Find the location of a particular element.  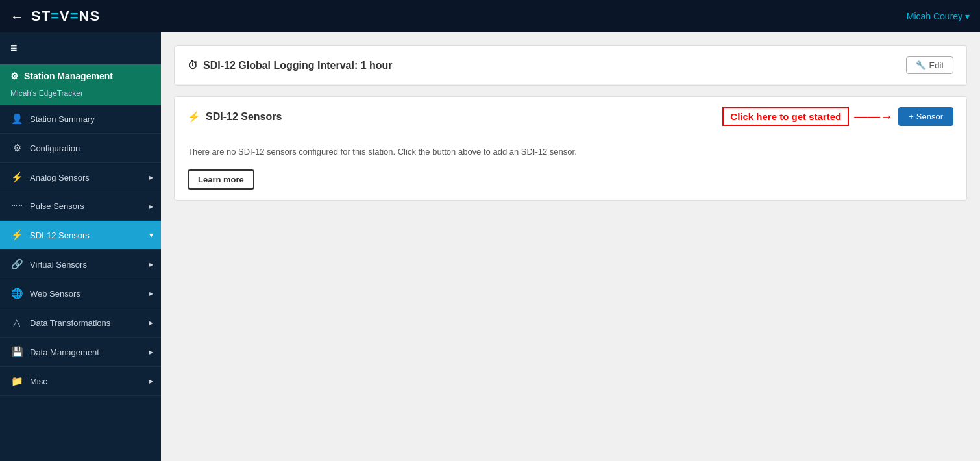

configuration-icon: ⚙ is located at coordinates (17, 148).